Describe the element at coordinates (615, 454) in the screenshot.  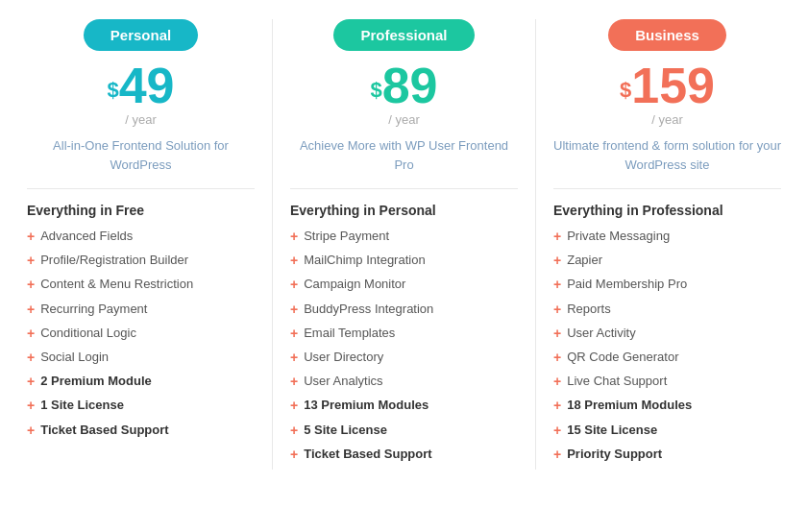
I see `feature-label: Priority Support` at that location.